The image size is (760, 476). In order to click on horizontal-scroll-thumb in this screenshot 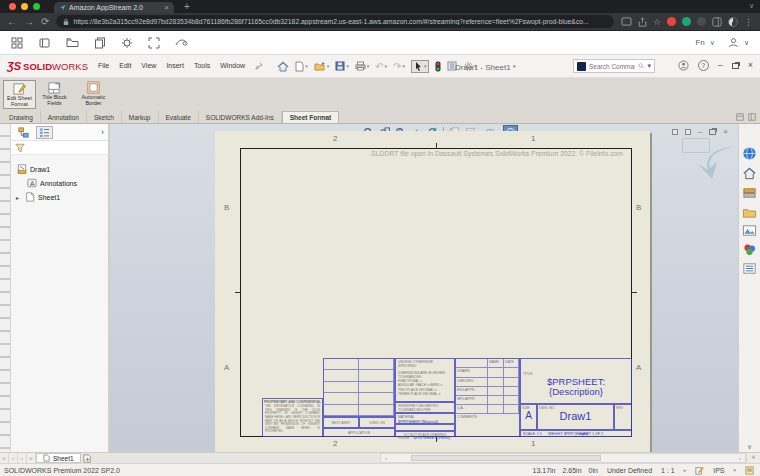, I will do `click(506, 458)`.